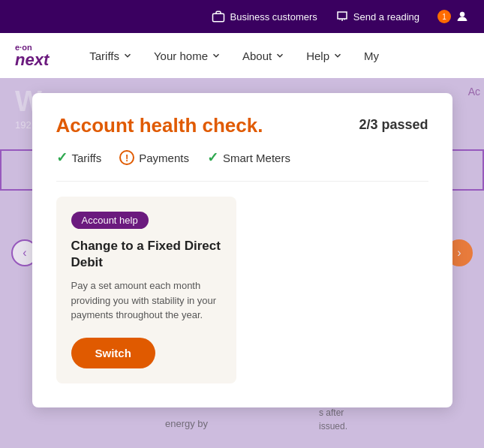 This screenshot has width=484, height=448. What do you see at coordinates (324, 56) in the screenshot?
I see `nav-help: Help` at bounding box center [324, 56].